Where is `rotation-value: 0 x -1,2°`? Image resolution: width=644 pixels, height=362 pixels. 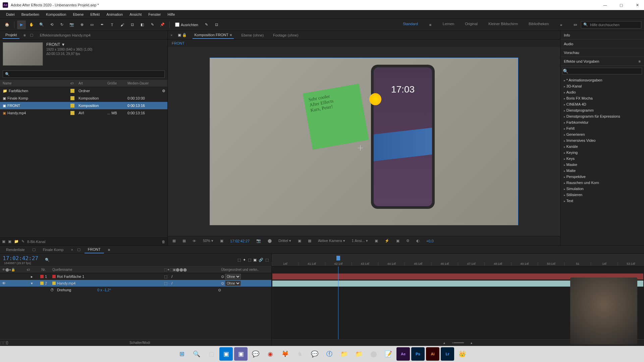 rotation-value: 0 x -1,2° is located at coordinates (104, 290).